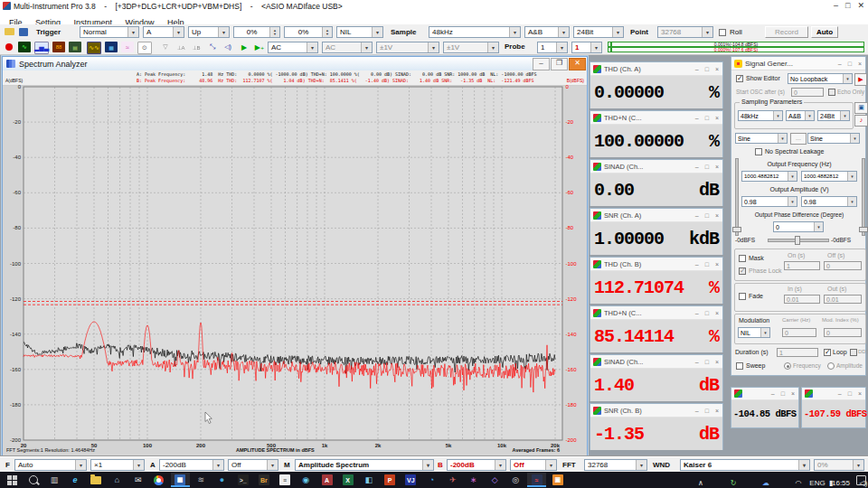  What do you see at coordinates (432, 480) in the screenshot?
I see `blue-circle-app-icon: ◔` at bounding box center [432, 480].